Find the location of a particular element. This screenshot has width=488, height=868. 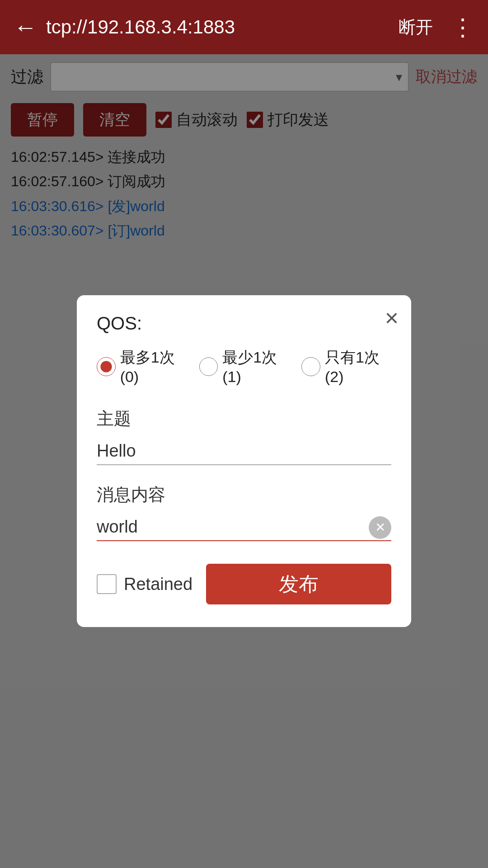

qos-option-0: 最多1次(0) is located at coordinates (142, 366).